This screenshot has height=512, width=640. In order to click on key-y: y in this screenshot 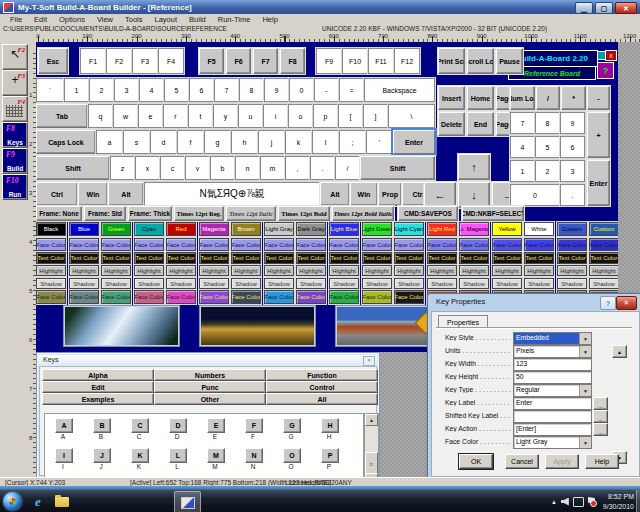, I will do `click(226, 116)`.